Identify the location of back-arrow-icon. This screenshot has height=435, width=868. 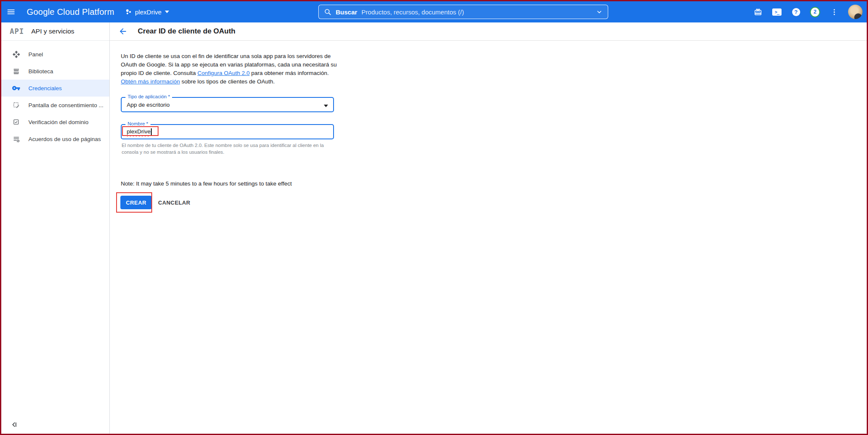
(123, 31).